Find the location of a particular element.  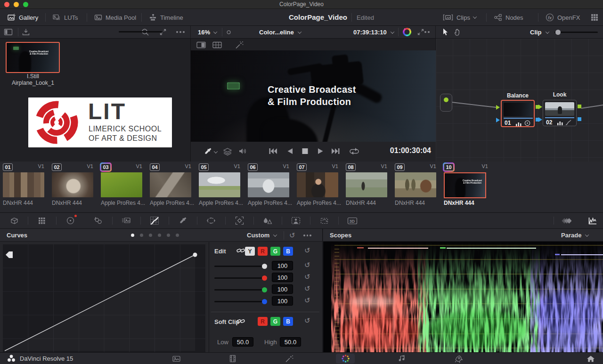

node-graph-panel: Balance 01 Look 02 is located at coordinates (519, 100).